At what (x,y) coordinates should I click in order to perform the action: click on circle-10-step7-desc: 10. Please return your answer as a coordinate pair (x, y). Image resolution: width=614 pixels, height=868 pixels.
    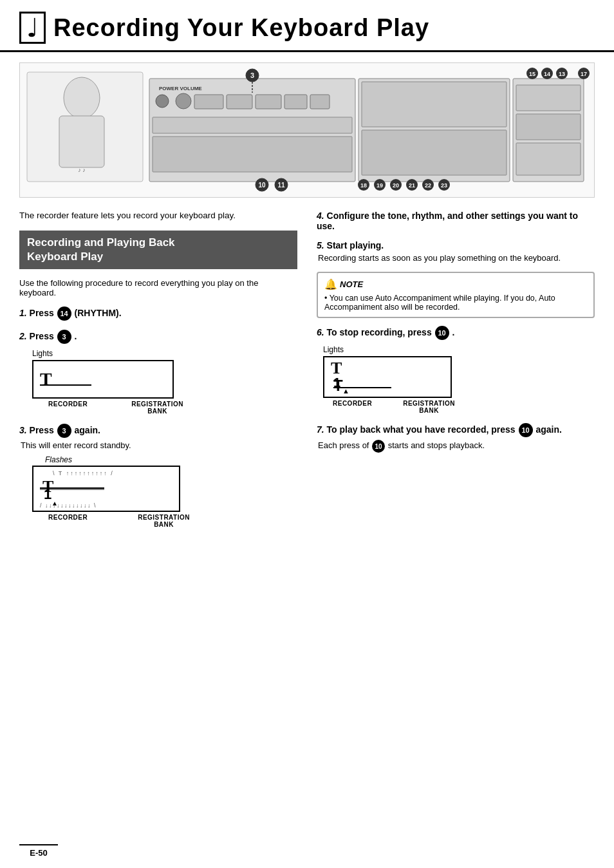
    Looking at the image, I should click on (378, 446).